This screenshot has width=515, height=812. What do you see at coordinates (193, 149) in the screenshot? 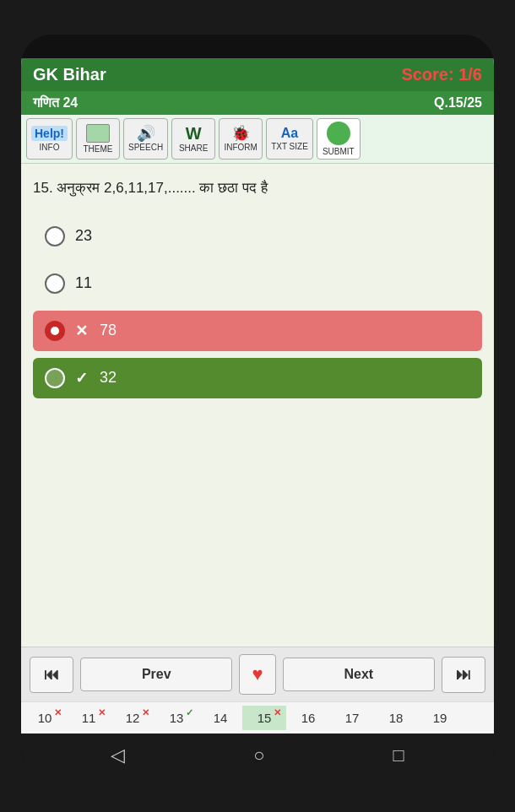
I see `share-label: SHARE` at bounding box center [193, 149].